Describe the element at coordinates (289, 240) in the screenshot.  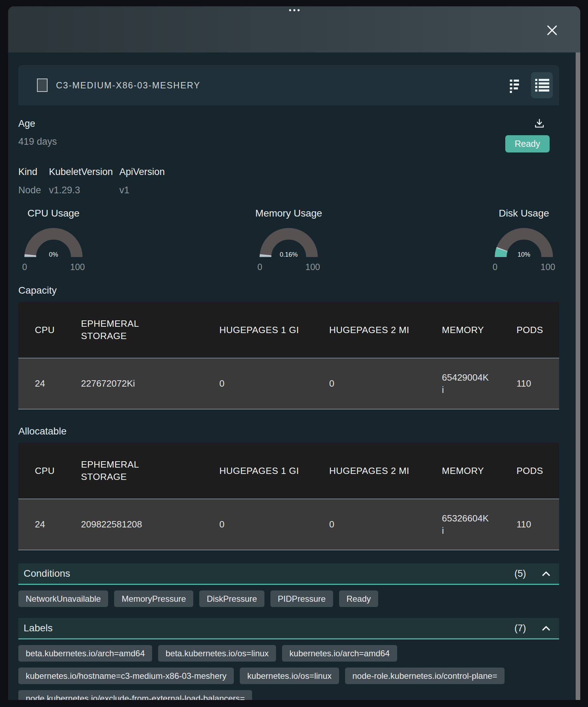
I see `usage-gauges: CPU Usage 0% 0 100 Me` at that location.